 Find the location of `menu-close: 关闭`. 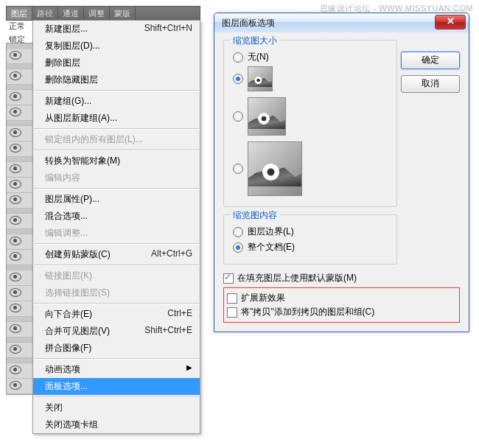

menu-close: 关闭 is located at coordinates (116, 408).